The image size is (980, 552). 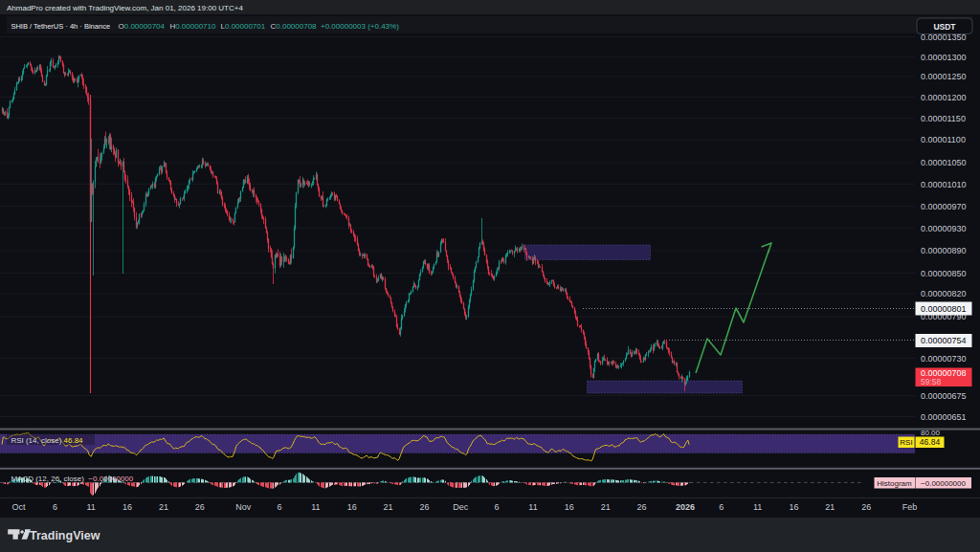 What do you see at coordinates (685, 507) in the screenshot?
I see `svg-text: 2026` at bounding box center [685, 507].